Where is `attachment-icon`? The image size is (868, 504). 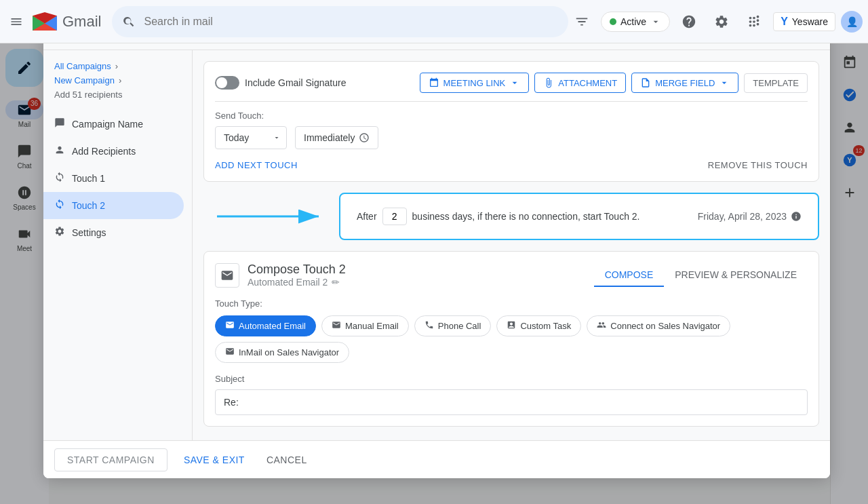
attachment-icon is located at coordinates (549, 83).